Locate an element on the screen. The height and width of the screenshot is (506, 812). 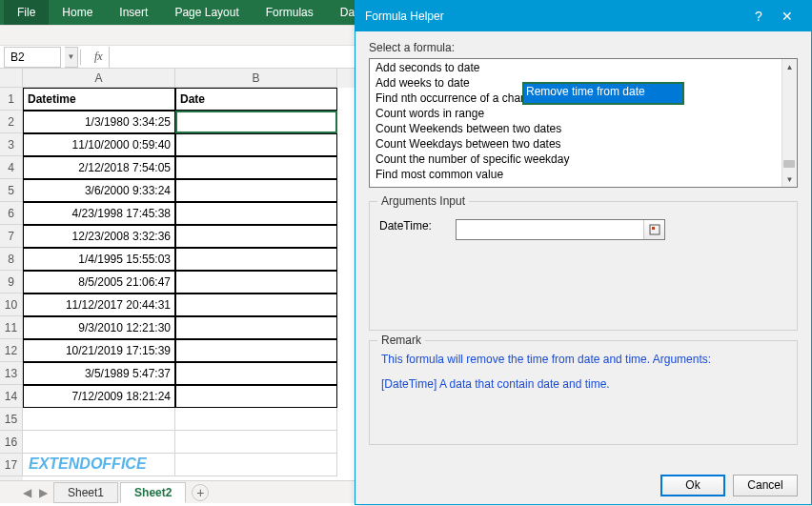
new-sheet-button: + is located at coordinates (200, 493).